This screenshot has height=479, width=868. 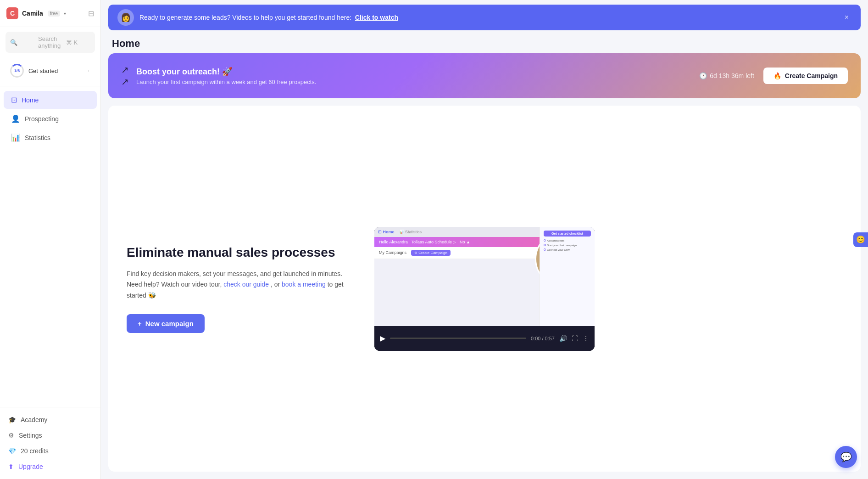 What do you see at coordinates (166, 323) in the screenshot?
I see `new-campaign-button: + New campaign` at bounding box center [166, 323].